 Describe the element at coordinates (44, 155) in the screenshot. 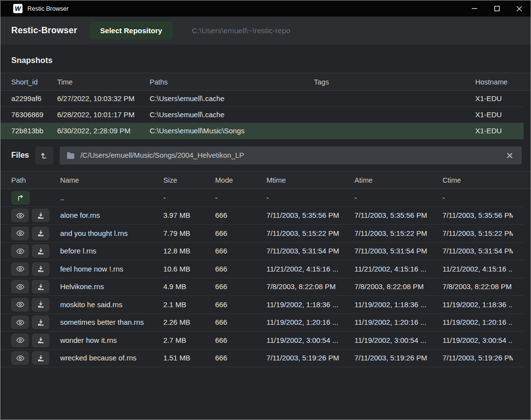

I see `level-up-button` at that location.